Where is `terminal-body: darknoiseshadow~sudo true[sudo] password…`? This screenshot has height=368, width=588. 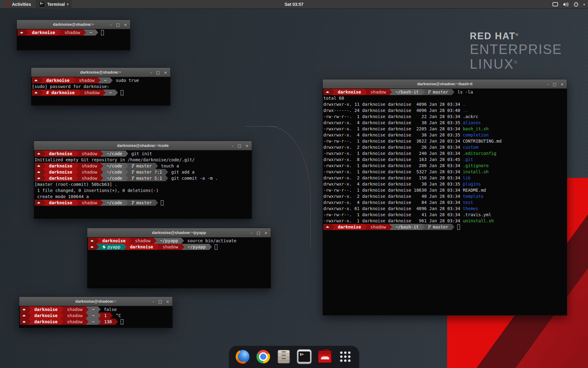
terminal-body: darknoiseshadow~sudo true[sudo] password… is located at coordinates (101, 91).